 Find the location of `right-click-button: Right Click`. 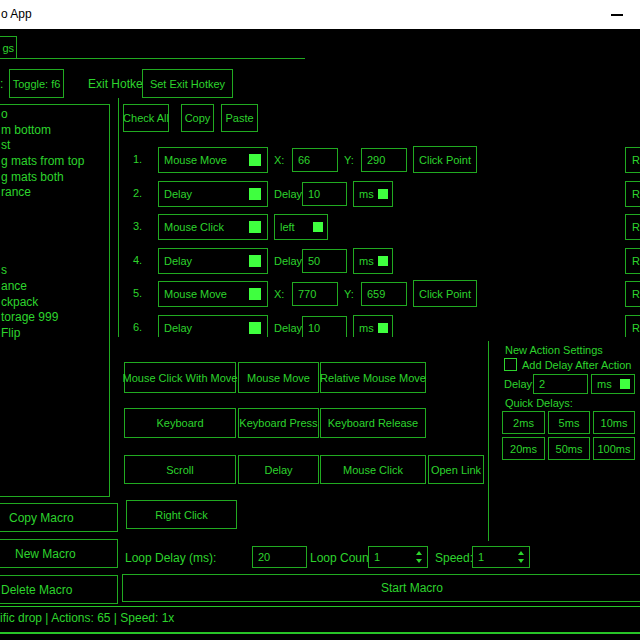

right-click-button: Right Click is located at coordinates (182, 514).